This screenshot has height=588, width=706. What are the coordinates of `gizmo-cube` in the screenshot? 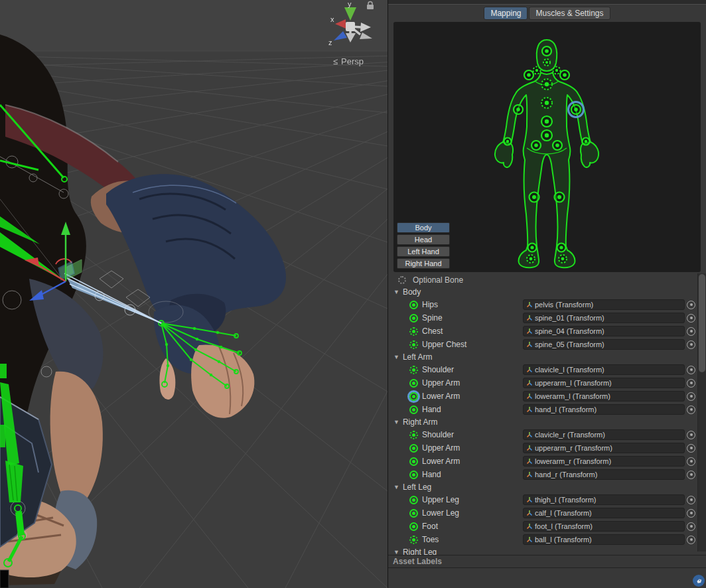 It's located at (350, 27).